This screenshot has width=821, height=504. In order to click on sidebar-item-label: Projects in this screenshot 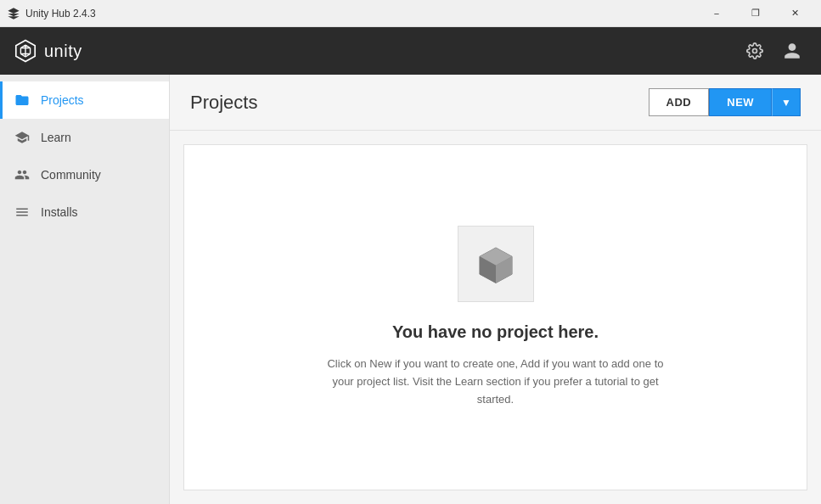, I will do `click(63, 100)`.